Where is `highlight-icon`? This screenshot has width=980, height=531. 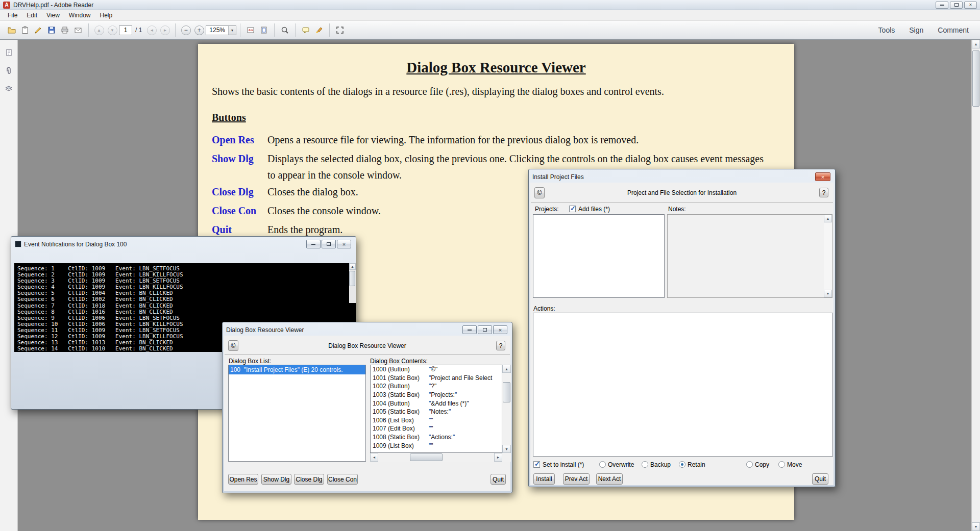 highlight-icon is located at coordinates (319, 30).